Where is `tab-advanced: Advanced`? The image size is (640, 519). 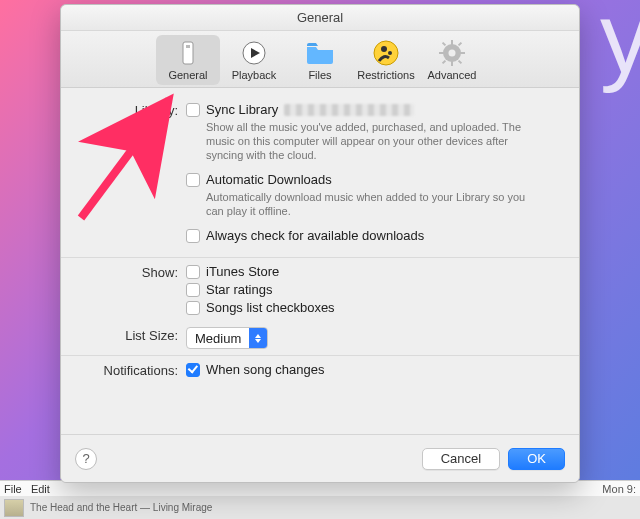
tab-advanced: Advanced is located at coordinates (452, 60).